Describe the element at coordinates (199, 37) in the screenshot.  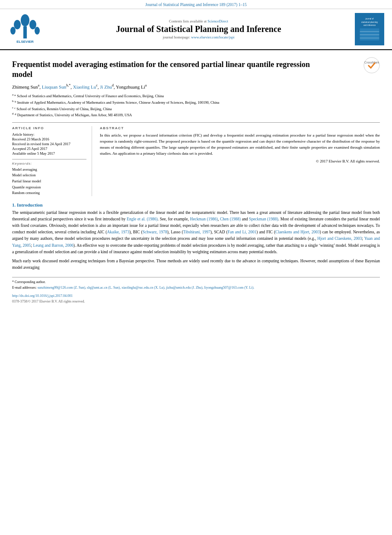
I see `journal-homepage: journal homepage: www.elsevier.com/locat…` at that location.